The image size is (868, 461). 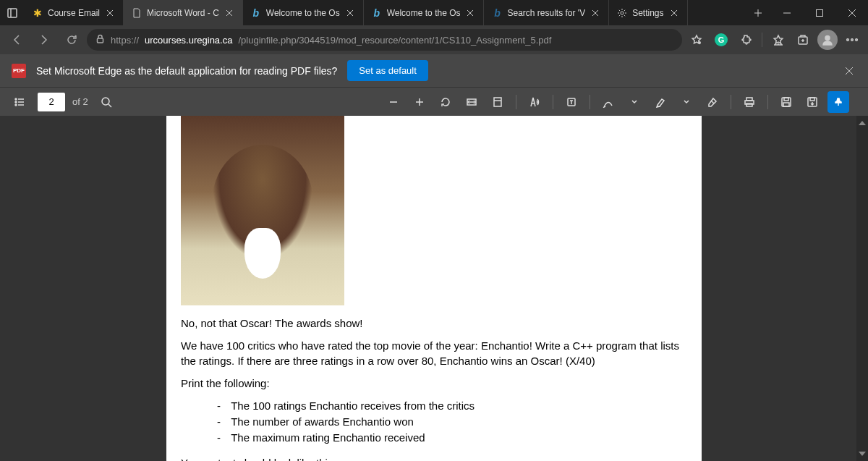 I want to click on erase-button, so click(x=712, y=102).